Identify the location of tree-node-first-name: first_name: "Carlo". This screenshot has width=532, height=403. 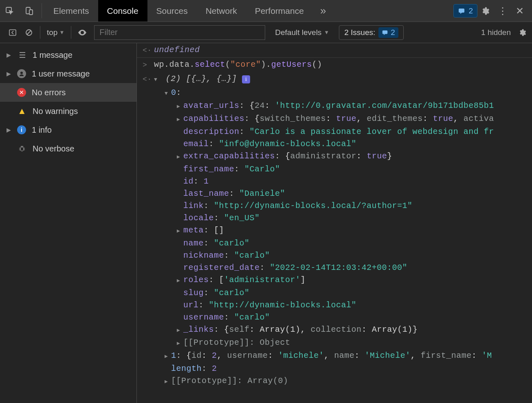
(343, 169).